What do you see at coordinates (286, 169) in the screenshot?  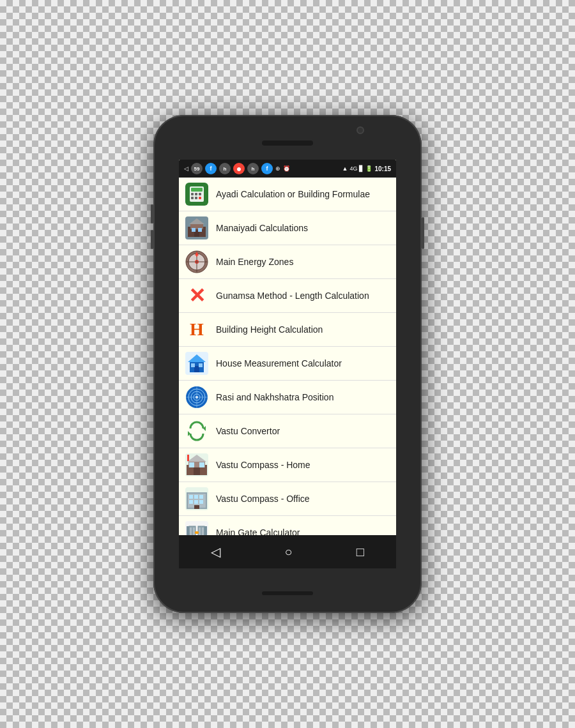 I see `alarm-icon: ⏰` at bounding box center [286, 169].